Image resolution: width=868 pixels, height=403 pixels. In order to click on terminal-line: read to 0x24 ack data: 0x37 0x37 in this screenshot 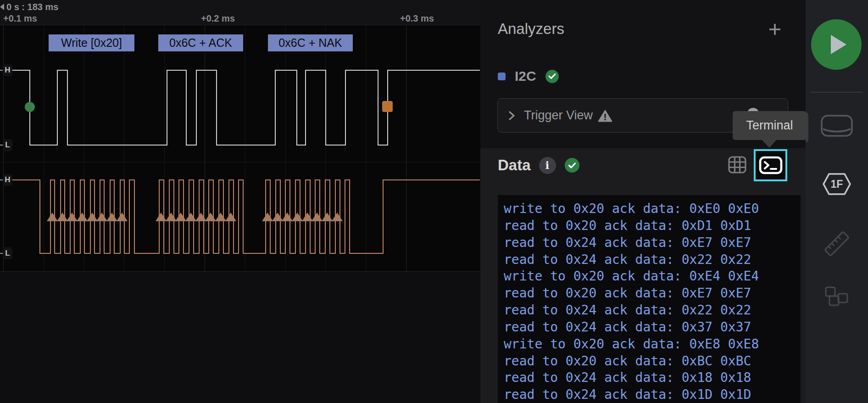, I will do `click(631, 328)`.